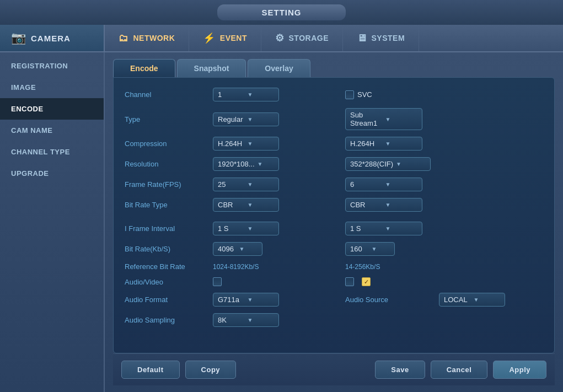  Describe the element at coordinates (169, 228) in the screenshot. I see `i-frame-label: I Frame Interval` at that location.